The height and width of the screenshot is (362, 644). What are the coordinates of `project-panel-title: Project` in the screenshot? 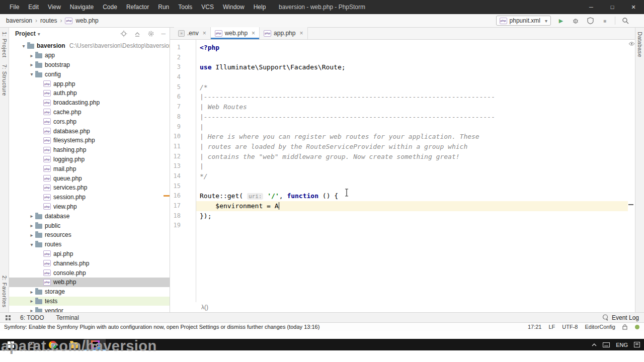 It's located at (25, 34).